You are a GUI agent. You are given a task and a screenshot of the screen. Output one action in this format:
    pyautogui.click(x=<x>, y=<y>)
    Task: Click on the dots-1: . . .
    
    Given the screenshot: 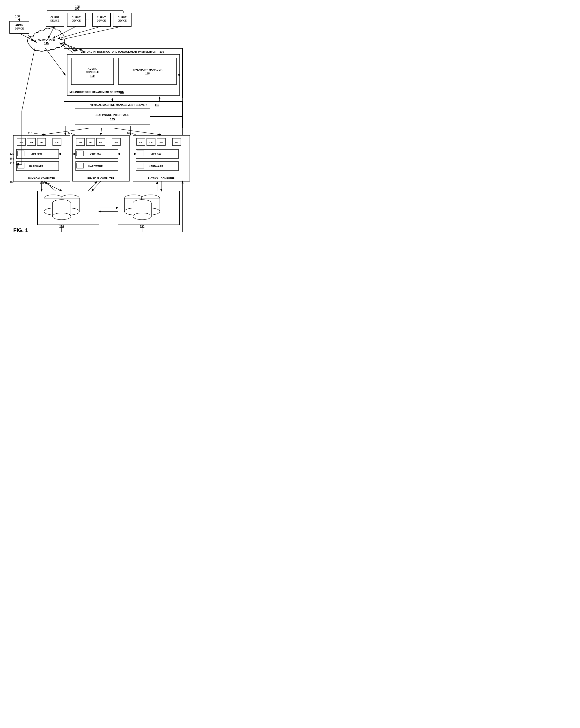 What is the action you would take?
    pyautogui.click(x=88, y=19)
    